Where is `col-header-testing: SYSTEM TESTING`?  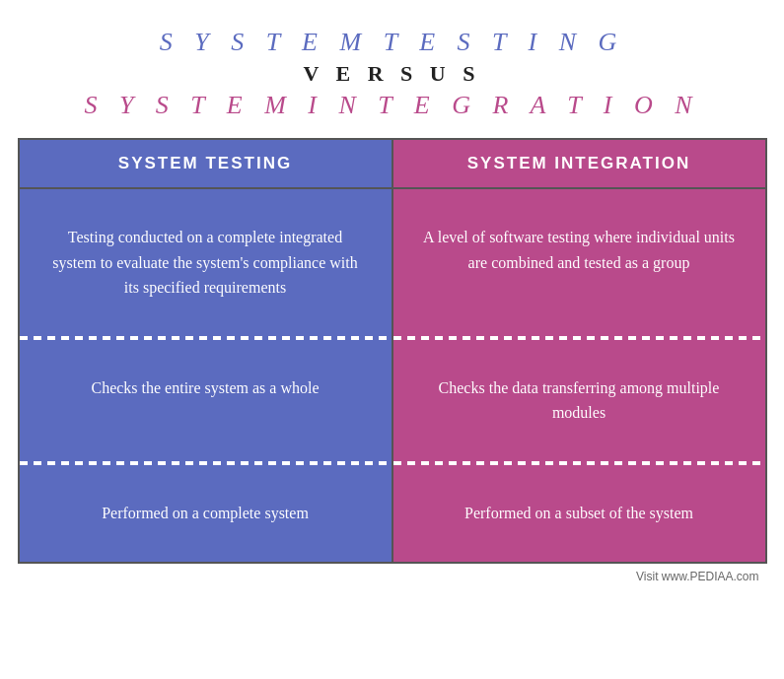
col-header-testing: SYSTEM TESTING is located at coordinates (207, 164).